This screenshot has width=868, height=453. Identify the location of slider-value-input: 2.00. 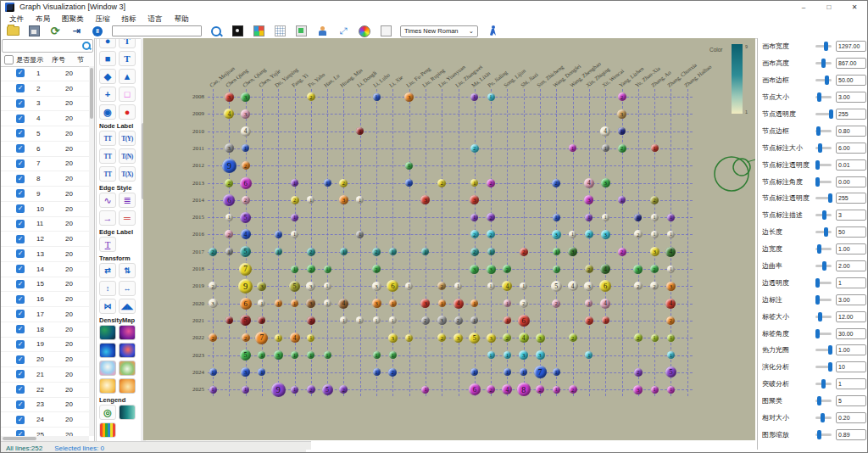
(851, 266).